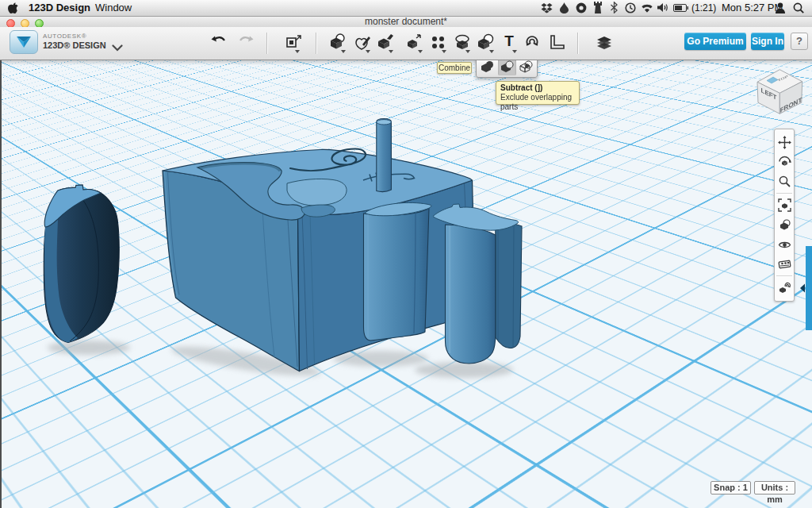  Describe the element at coordinates (406, 21) in the screenshot. I see `window-titlebar: monster document*` at that location.